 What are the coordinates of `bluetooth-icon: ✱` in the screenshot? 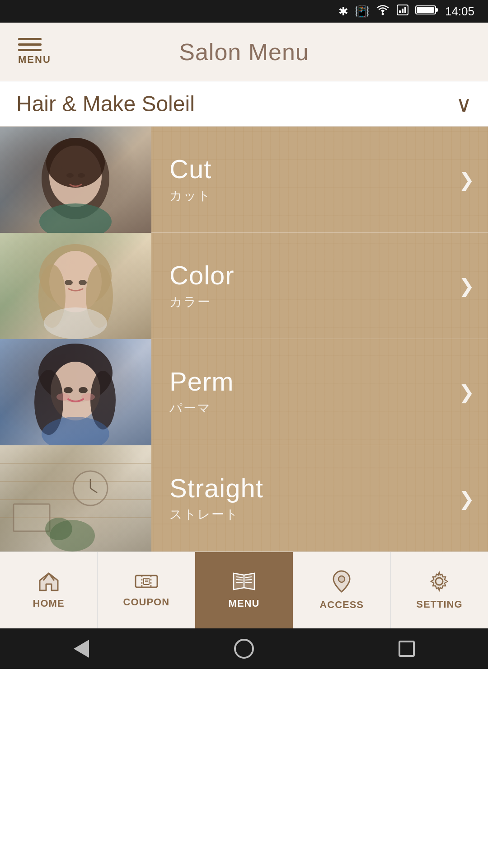 It's located at (343, 12).